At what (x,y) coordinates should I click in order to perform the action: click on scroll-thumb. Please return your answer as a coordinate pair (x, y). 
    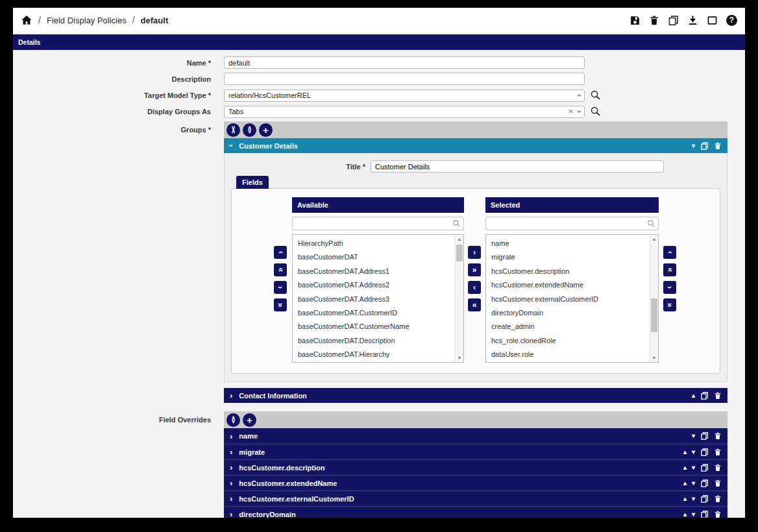
    Looking at the image, I should click on (654, 315).